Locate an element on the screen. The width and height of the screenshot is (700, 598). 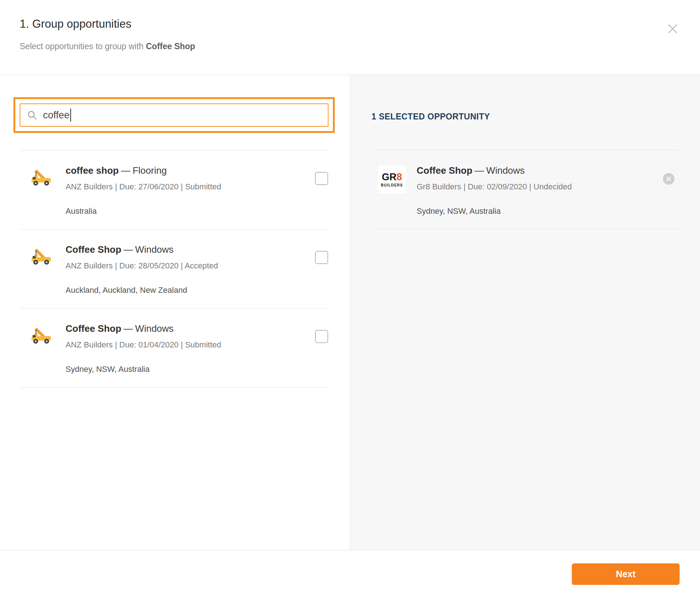
selected-opportunity-type: Windows is located at coordinates (506, 170).